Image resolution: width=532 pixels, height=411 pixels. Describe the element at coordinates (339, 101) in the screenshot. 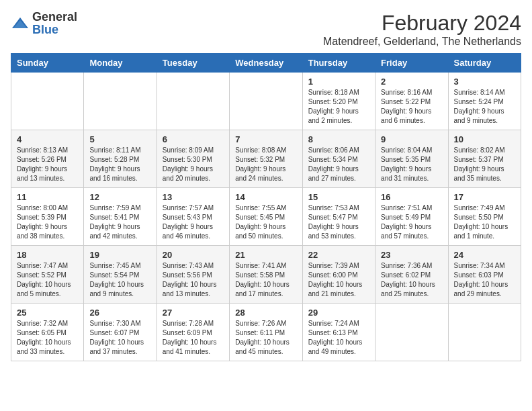

I see `calendar-cell: 1Sunrise: 8:18 AM Sunset: 5:20 PM Daylig…` at that location.